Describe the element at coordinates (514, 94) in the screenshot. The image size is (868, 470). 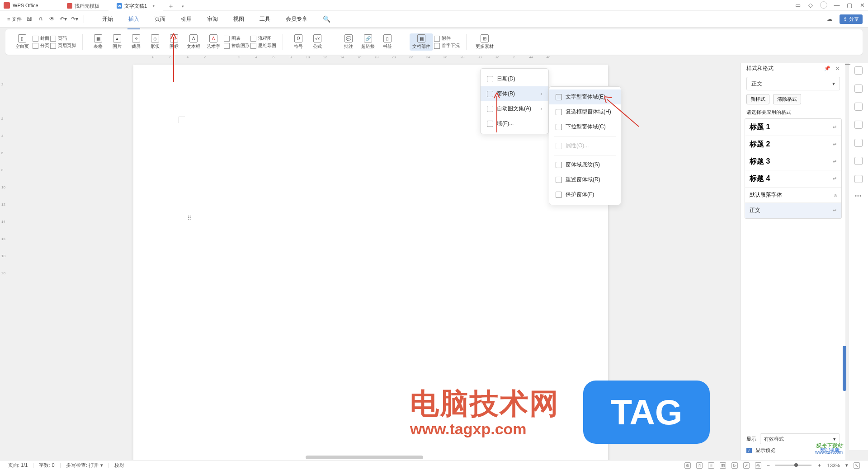
I see `menu-form: 窗体(B)›` at that location.